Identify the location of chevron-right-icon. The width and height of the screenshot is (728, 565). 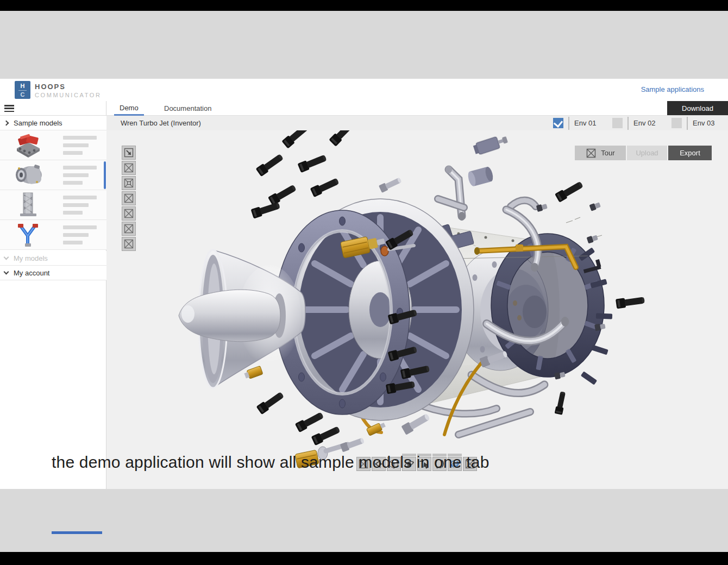
(7, 123).